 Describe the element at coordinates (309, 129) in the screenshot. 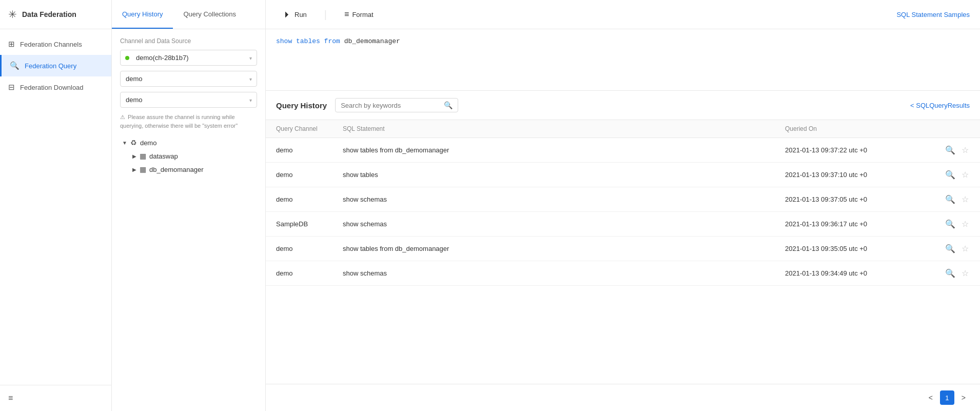

I see `header-channel: Query Channel` at that location.